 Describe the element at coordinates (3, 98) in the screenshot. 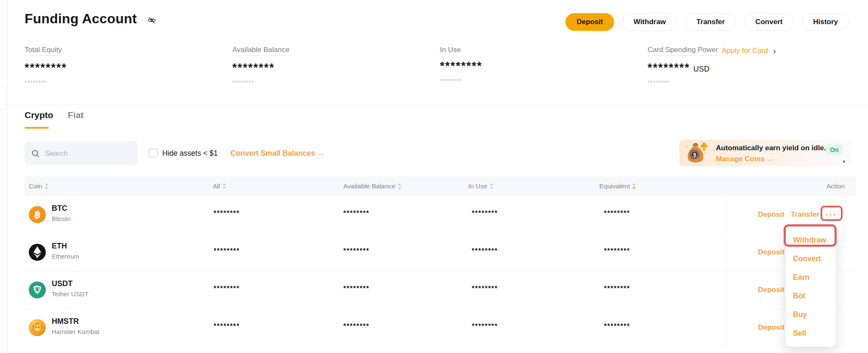

I see `side-drawer-handle` at that location.